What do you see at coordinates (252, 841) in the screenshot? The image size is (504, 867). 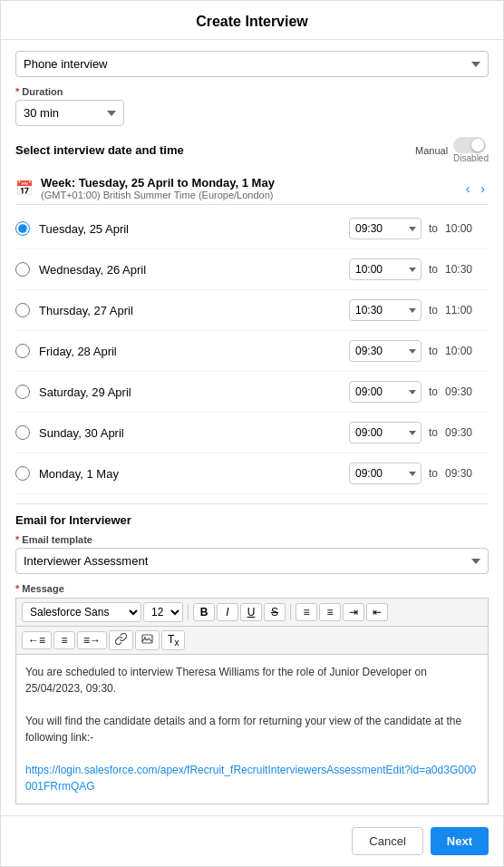 I see `modal-footer: Cancel Next` at bounding box center [252, 841].